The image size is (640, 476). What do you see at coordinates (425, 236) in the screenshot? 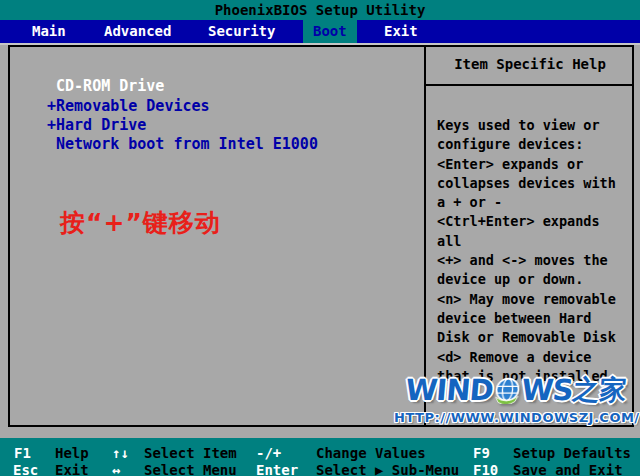
I see `panel-divider` at bounding box center [425, 236].